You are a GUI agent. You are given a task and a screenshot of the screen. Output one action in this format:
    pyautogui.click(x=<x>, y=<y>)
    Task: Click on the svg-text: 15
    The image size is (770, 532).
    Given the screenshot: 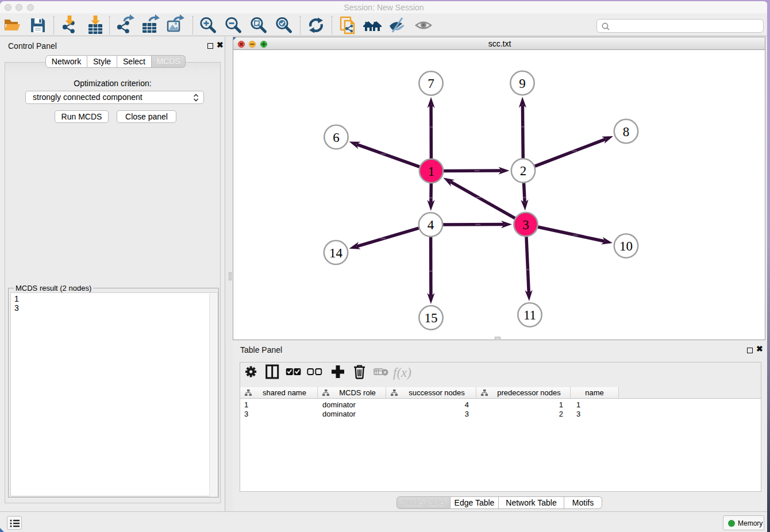 What is the action you would take?
    pyautogui.click(x=431, y=318)
    